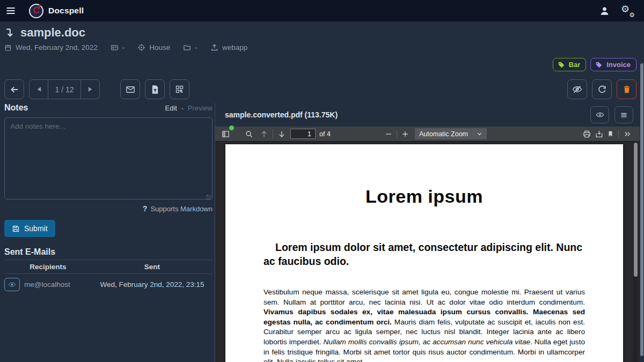  What do you see at coordinates (611, 134) in the screenshot?
I see `bookmark-icon` at bounding box center [611, 134].